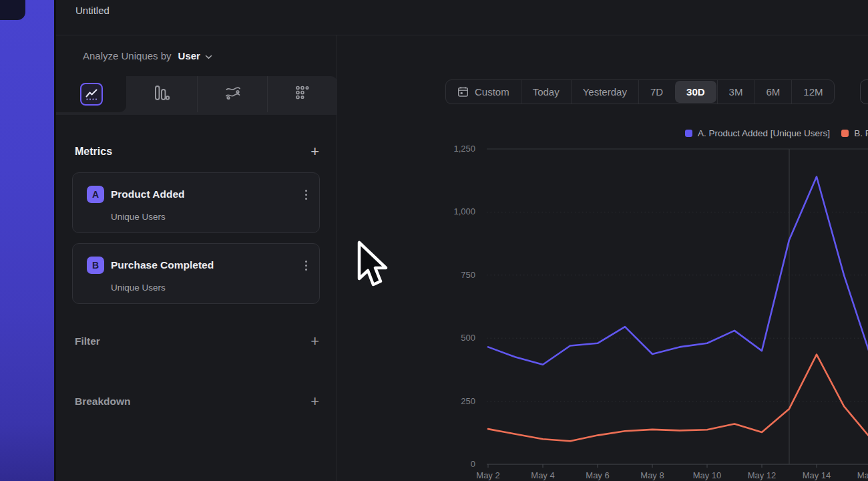 The height and width of the screenshot is (481, 868). I want to click on chevron-down-icon, so click(208, 56).